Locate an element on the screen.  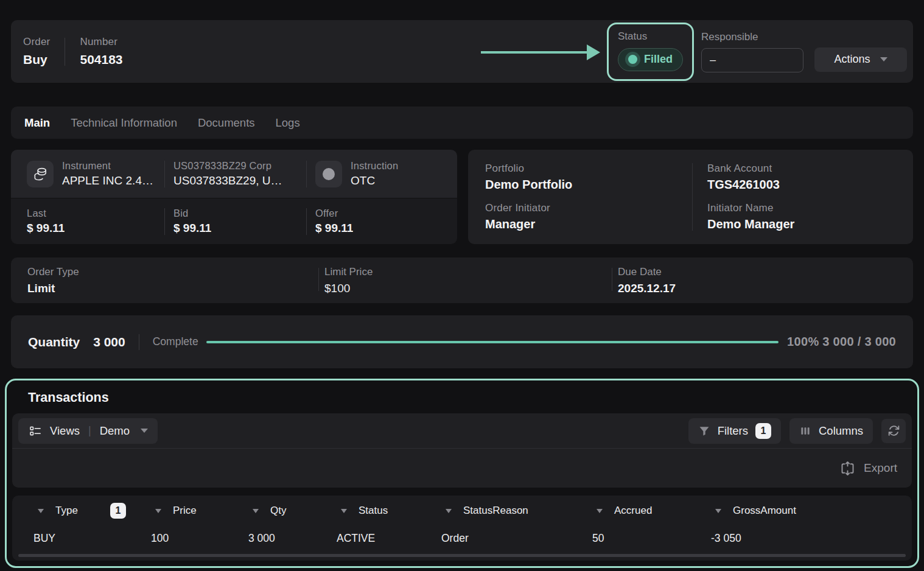
due-date-field: Due Date 2025.12.17 is located at coordinates (762, 280).